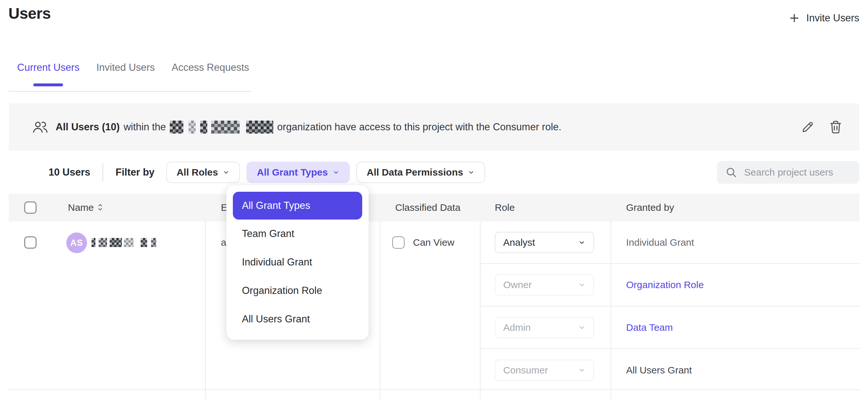 The height and width of the screenshot is (399, 868). I want to click on role-select-value: Admin, so click(517, 328).